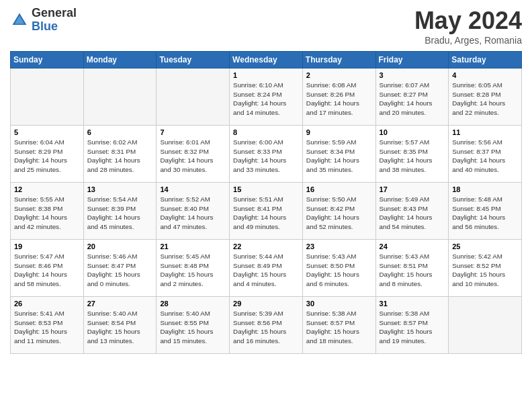 This screenshot has height=411, width=532. Describe the element at coordinates (266, 154) in the screenshot. I see `calendar-cell: 8Sunrise: 6:00 AMSunset: 8:33 PMDaylight…` at that location.